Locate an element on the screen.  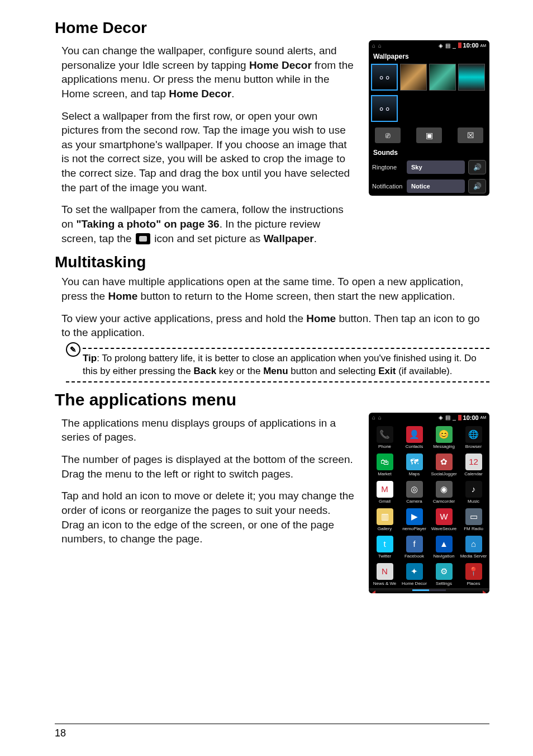
app-wavesecure: WWaveSecure is located at coordinates (444, 520).